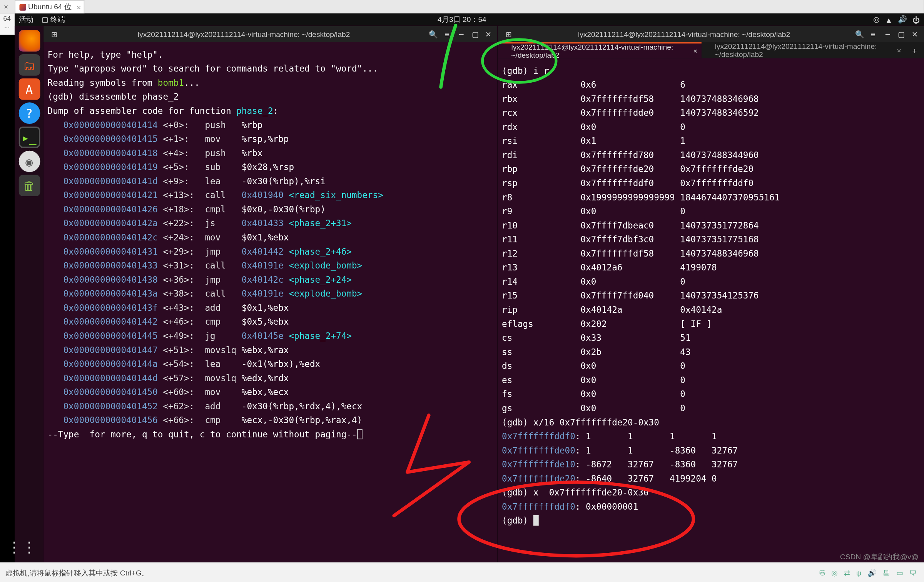  I want to click on vm-tab-label: Ubuntu 64 位, so click(50, 7).